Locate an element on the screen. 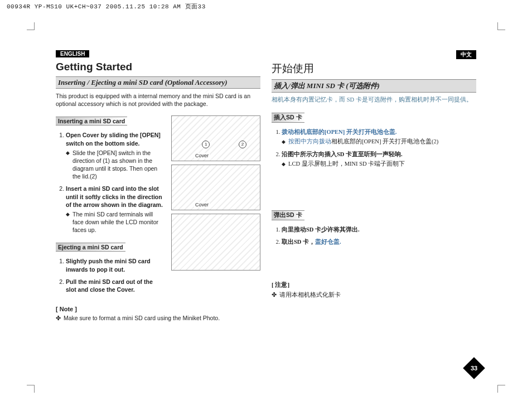 The width and height of the screenshot is (532, 415). intro-text-en: This product is equipped with a internal… is located at coordinates (158, 100).